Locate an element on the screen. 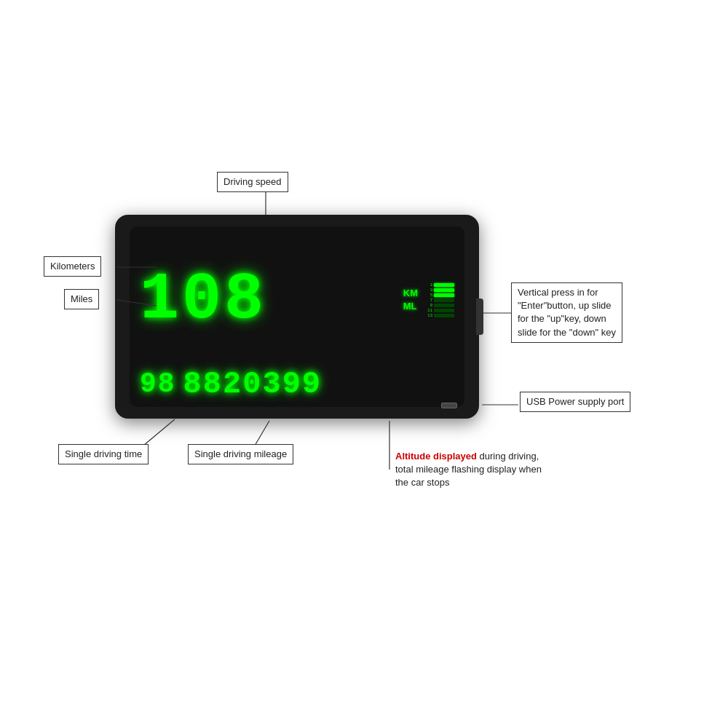  device-screen: 108 KM ML 13 11 9 7 5 3 1 is located at coordinates (297, 317).